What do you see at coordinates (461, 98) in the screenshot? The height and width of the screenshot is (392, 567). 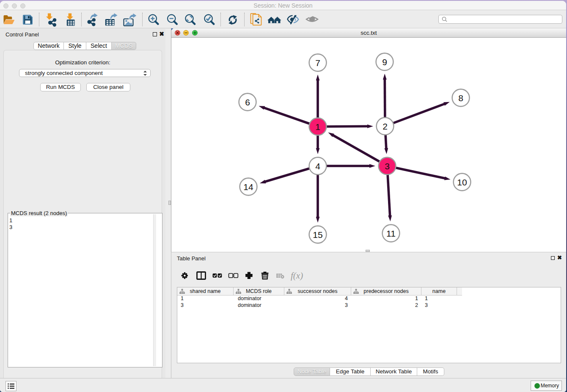 I see `svg-text: 8` at bounding box center [461, 98].